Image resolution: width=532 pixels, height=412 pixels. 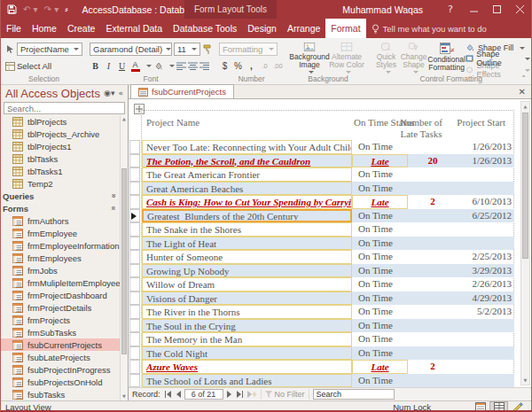 I want to click on sidebar-item-fsublateprojects: fsubLateProjects, so click(x=64, y=357).